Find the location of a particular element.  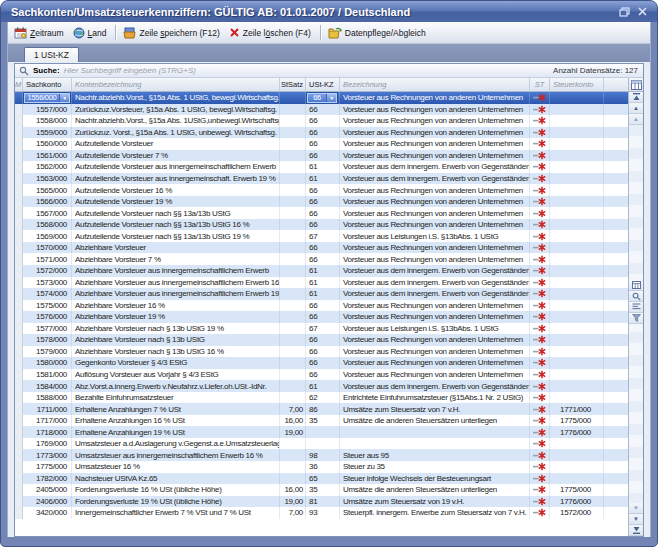

cell-sachkonto: 1580/000▼ is located at coordinates (48, 363).